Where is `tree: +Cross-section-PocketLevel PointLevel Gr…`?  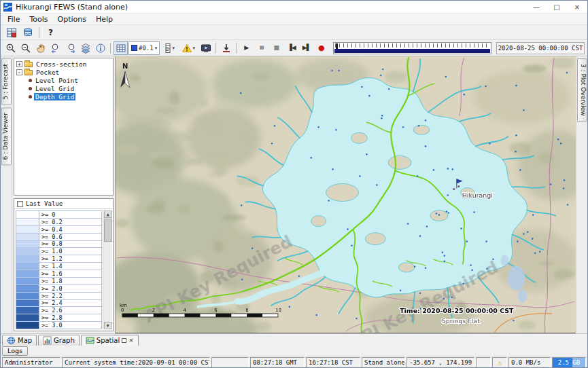 tree: +Cross-section-PocketLevel PointLevel Gr… is located at coordinates (64, 126).